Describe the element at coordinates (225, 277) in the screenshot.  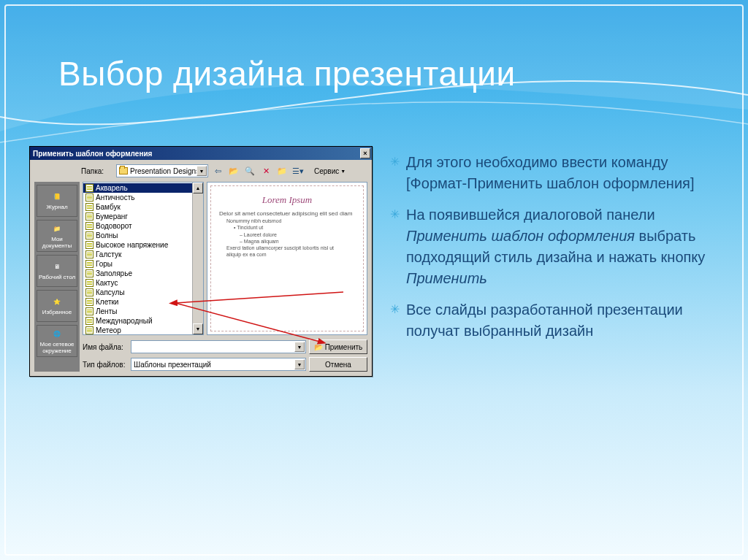
I see `file-area: АкварельАнтичностьБамбукБумерангВодоворо…` at that location.